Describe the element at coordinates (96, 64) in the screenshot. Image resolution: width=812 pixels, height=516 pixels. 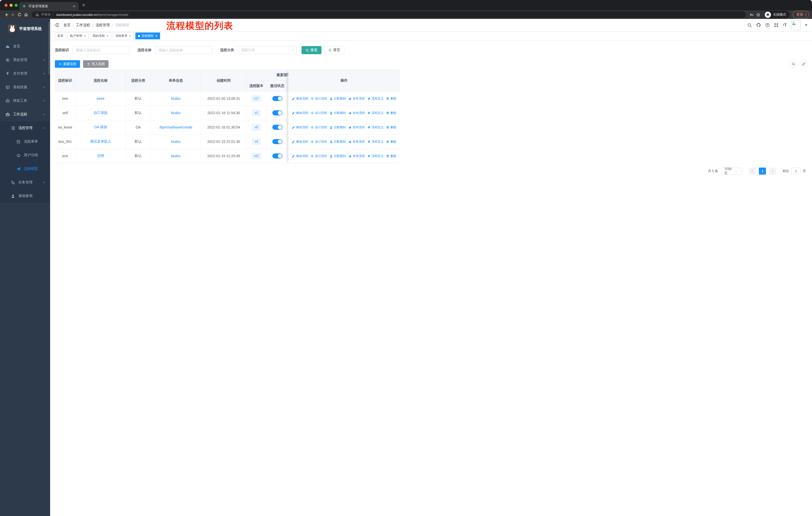
I see `import-process-button: 导入流程` at that location.